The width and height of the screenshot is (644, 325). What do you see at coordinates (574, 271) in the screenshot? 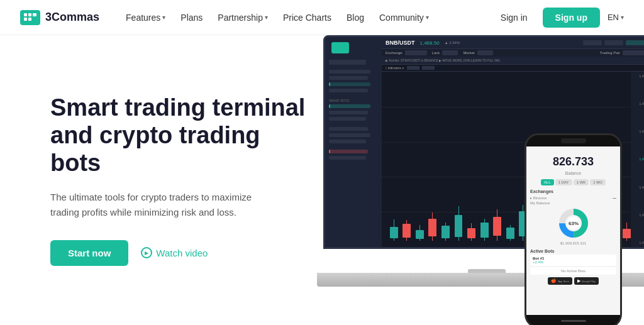
I see `phone-bot-row-2: No Active Bots` at bounding box center [574, 271].